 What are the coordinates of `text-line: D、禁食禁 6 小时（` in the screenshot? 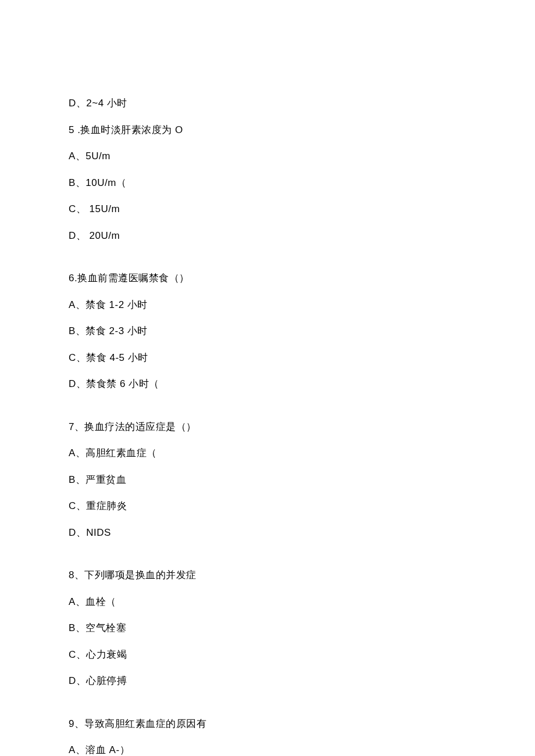 It's located at (268, 384).